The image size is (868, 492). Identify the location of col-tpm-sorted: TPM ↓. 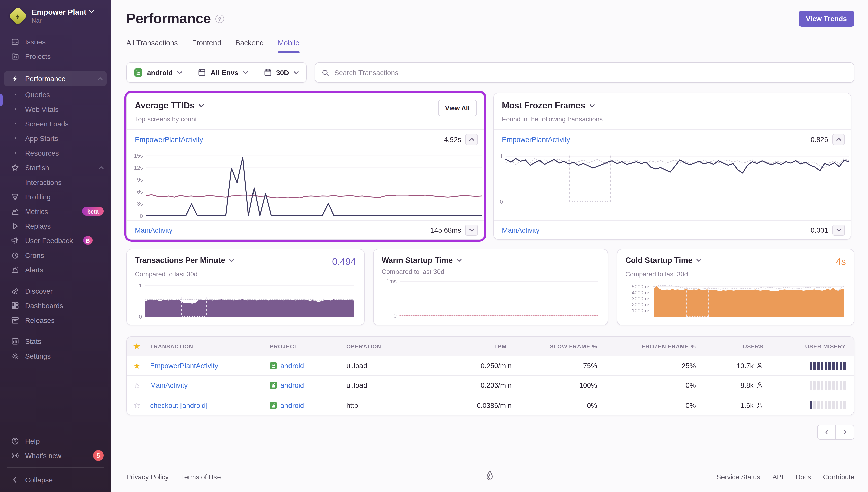
(470, 346).